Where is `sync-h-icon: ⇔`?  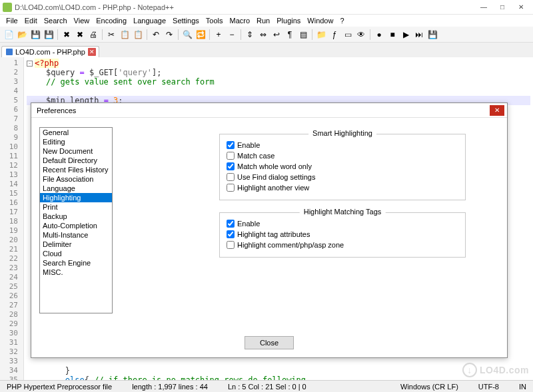 sync-h-icon: ⇔ is located at coordinates (263, 35).